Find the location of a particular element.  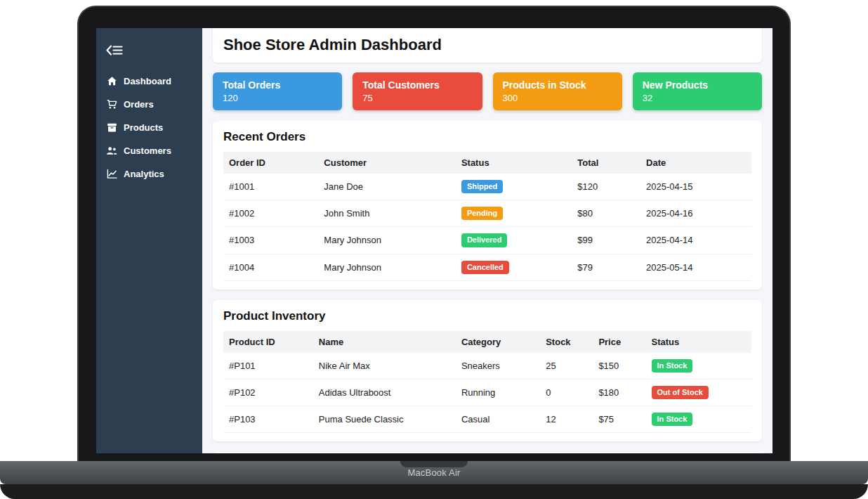

total-cell: $99 is located at coordinates (606, 240).